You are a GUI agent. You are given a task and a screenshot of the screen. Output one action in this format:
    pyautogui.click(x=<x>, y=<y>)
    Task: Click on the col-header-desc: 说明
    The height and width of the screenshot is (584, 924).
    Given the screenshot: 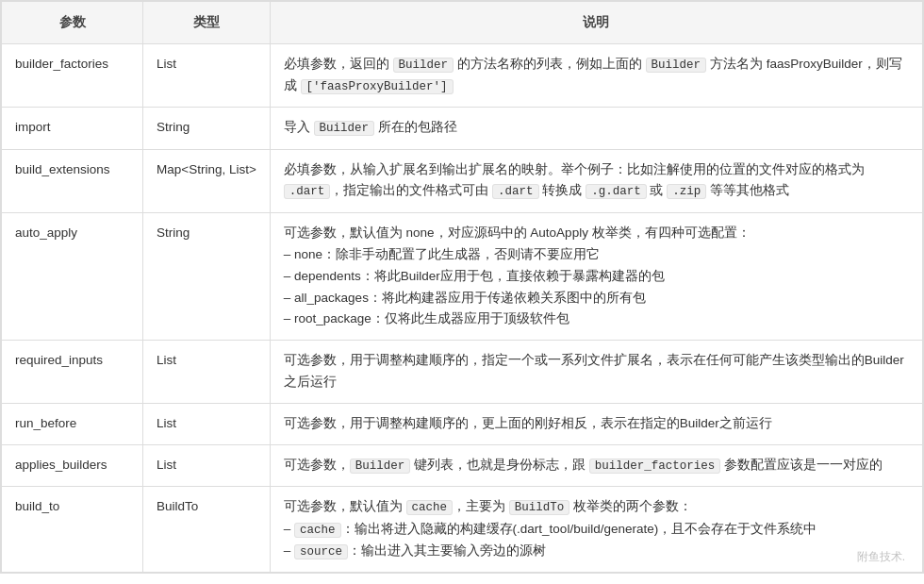 What is the action you would take?
    pyautogui.click(x=596, y=23)
    